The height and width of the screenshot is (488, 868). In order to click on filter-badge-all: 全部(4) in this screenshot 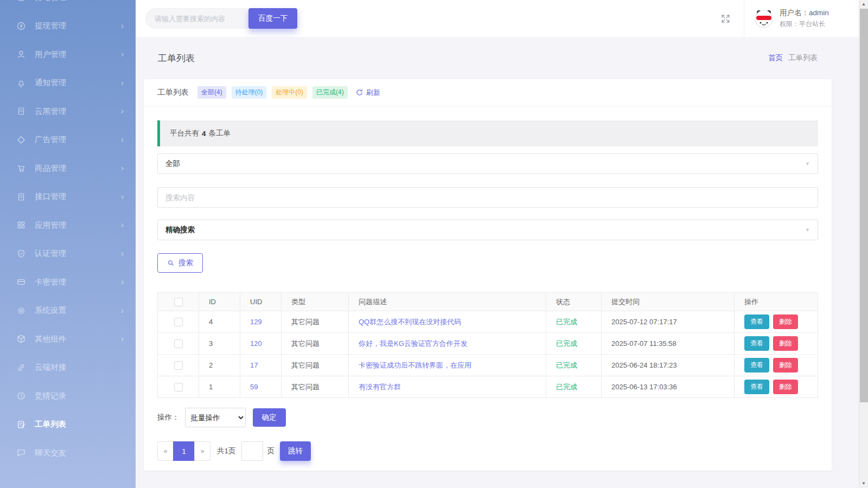, I will do `click(212, 92)`.